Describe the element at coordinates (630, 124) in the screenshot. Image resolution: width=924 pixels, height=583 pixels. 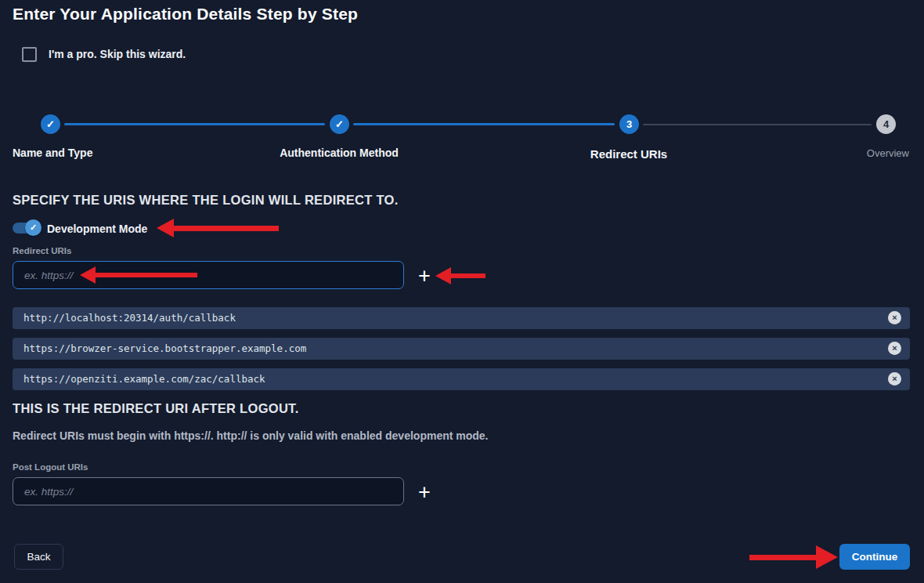
I see `step-number: 3` at that location.